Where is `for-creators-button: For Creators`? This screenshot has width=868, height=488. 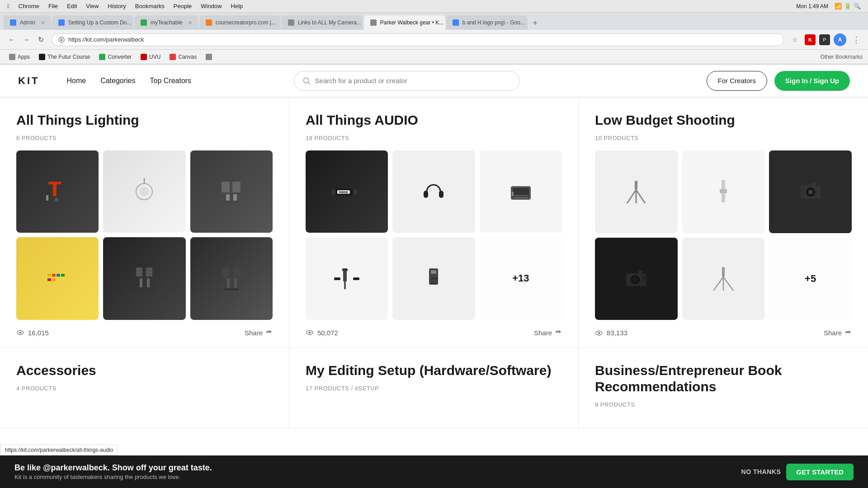 for-creators-button: For Creators is located at coordinates (737, 81).